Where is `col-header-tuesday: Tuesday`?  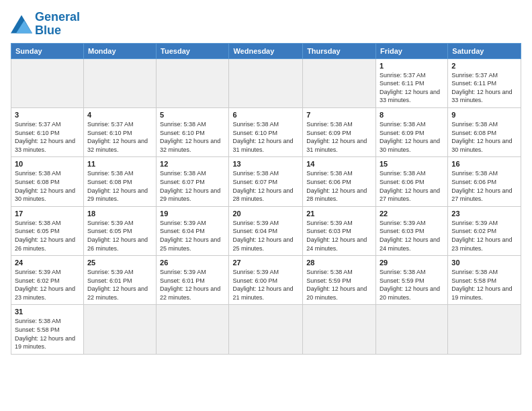 col-header-tuesday: Tuesday is located at coordinates (193, 51).